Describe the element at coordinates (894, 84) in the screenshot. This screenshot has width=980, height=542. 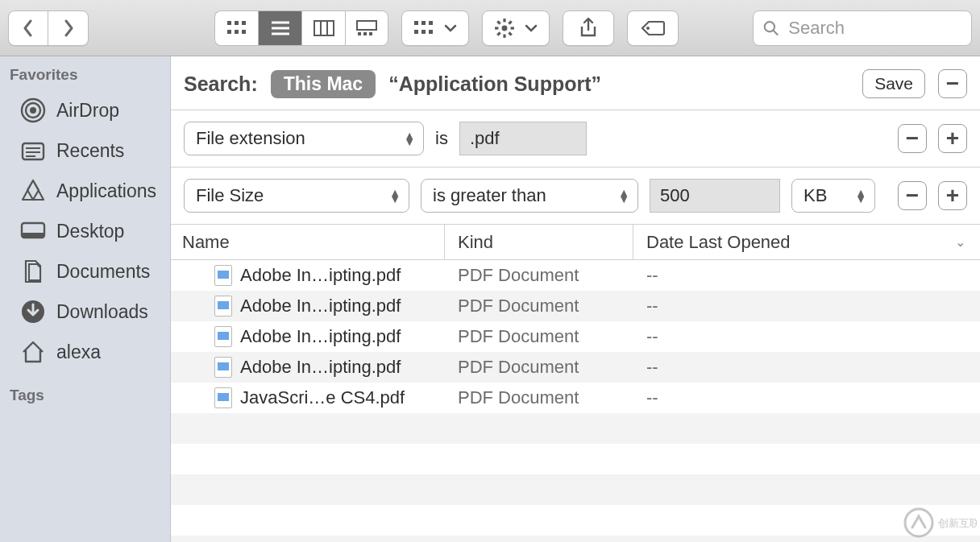
I see `save-search-button: Save` at that location.